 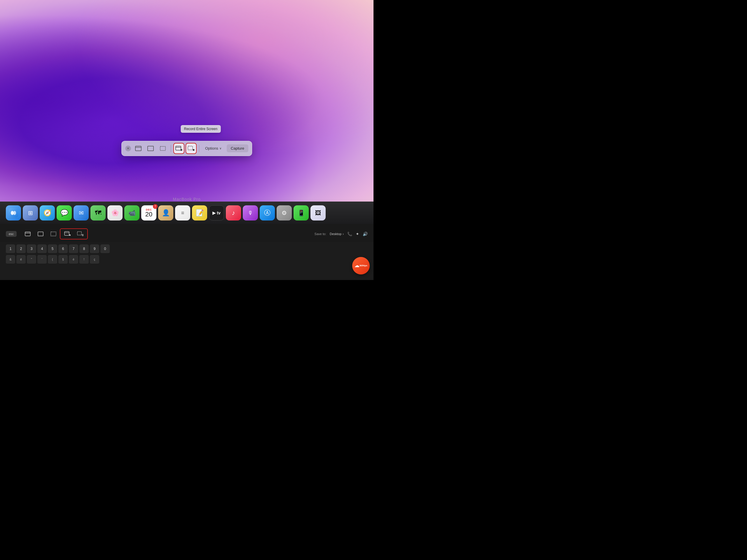 I want to click on key-6: 6, so click(x=63, y=249).